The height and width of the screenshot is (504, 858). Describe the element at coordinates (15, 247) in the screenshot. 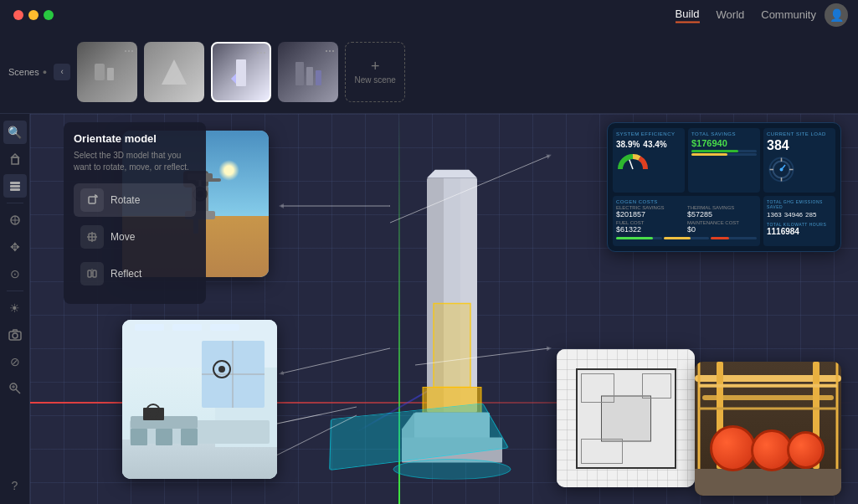

I see `toolbar-move-icon: ✥` at that location.